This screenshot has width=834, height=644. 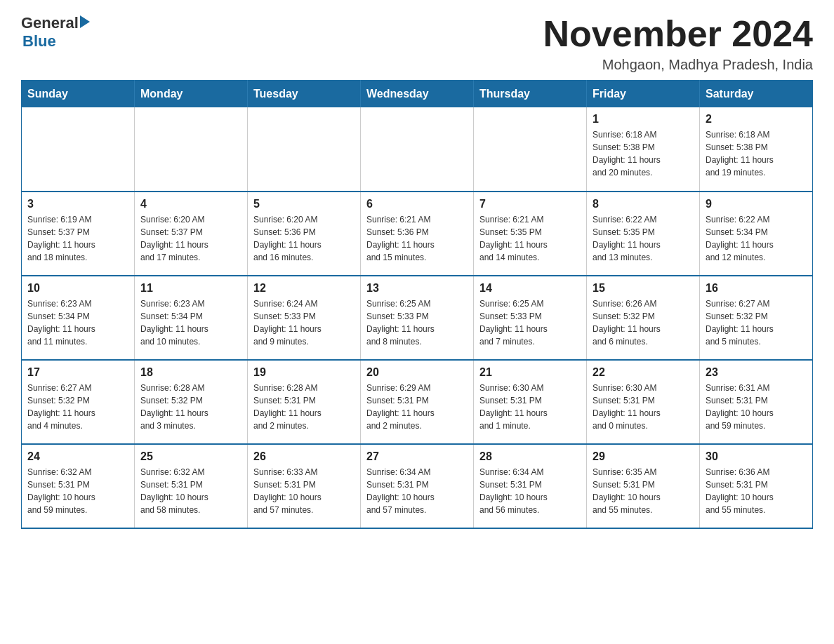 What do you see at coordinates (531, 234) in the screenshot?
I see `table-row: 7Sunrise: 6:21 AM Sunset: 5:35 PM Daylig…` at bounding box center [531, 234].